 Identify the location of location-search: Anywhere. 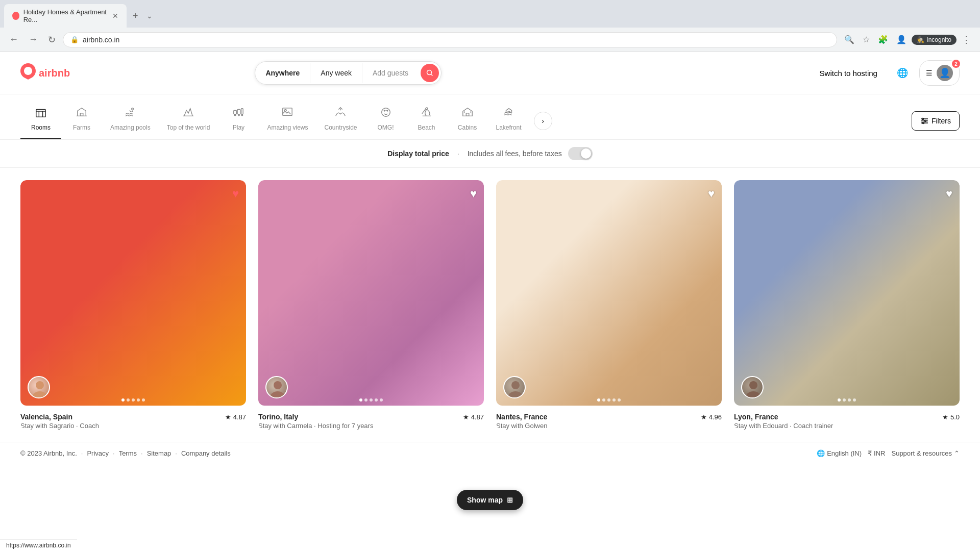
(283, 73).